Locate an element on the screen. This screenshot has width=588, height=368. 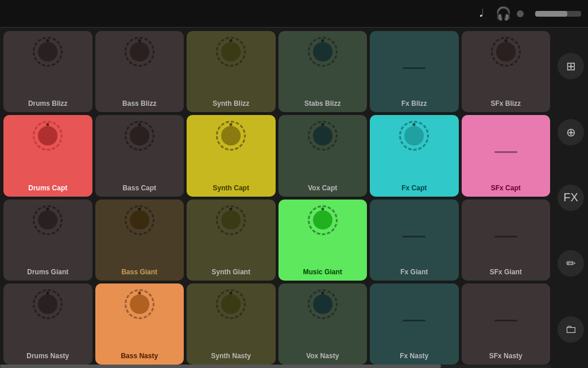
knob-sfx-blizz is located at coordinates (506, 52).